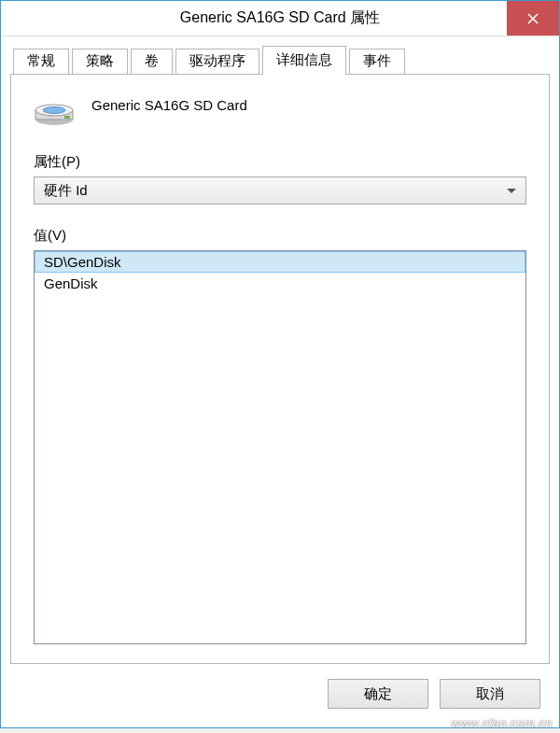 This screenshot has height=733, width=560. What do you see at coordinates (100, 62) in the screenshot?
I see `tab-policies: 策略` at bounding box center [100, 62].